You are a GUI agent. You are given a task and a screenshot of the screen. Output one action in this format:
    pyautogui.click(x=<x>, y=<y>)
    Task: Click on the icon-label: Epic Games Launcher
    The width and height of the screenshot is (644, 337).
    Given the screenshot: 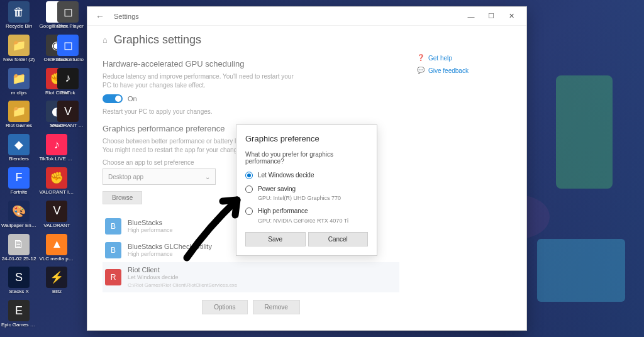 What is the action you would take?
    pyautogui.click(x=19, y=326)
    